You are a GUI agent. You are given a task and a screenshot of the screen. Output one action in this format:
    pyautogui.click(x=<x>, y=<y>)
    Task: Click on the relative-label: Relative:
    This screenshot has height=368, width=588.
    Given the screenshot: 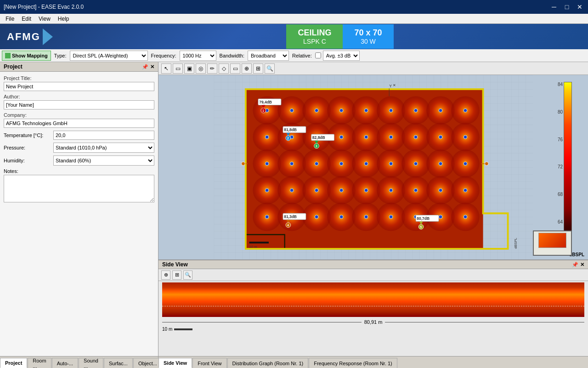 What is the action you would take?
    pyautogui.click(x=302, y=56)
    